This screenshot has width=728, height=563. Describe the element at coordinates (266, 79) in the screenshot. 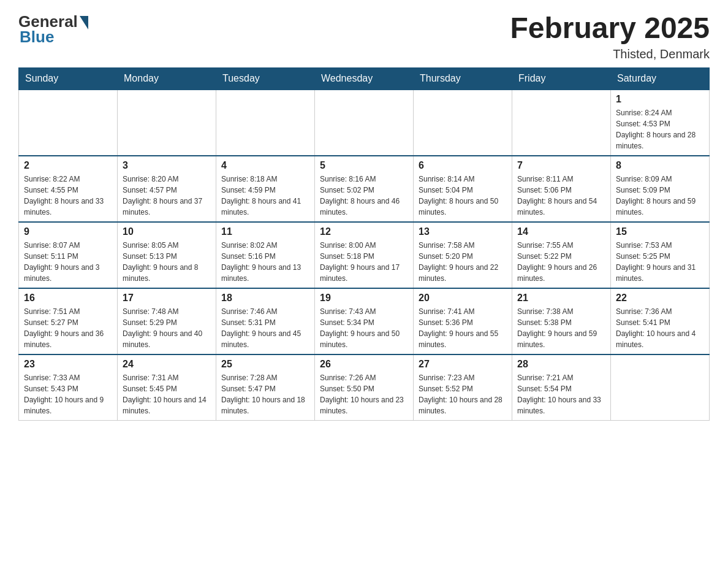

I see `calendar-header-tuesday: Tuesday` at that location.